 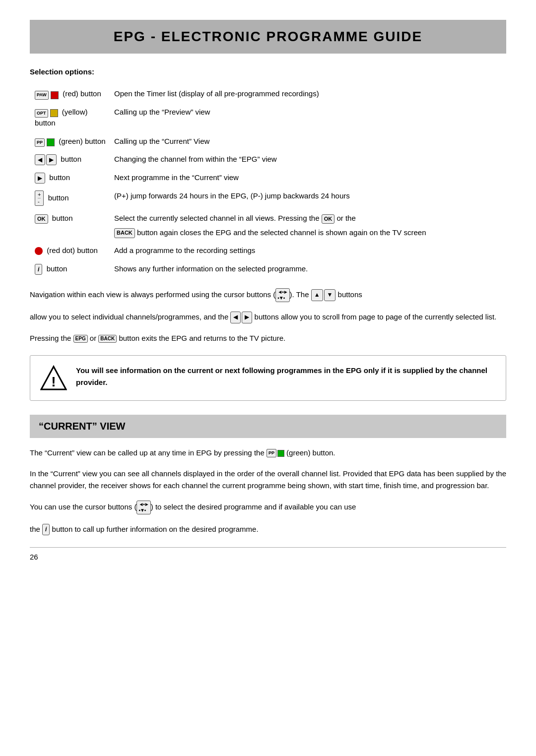 What do you see at coordinates (286, 377) in the screenshot?
I see `warning-text: You will see information on the current …` at bounding box center [286, 377].